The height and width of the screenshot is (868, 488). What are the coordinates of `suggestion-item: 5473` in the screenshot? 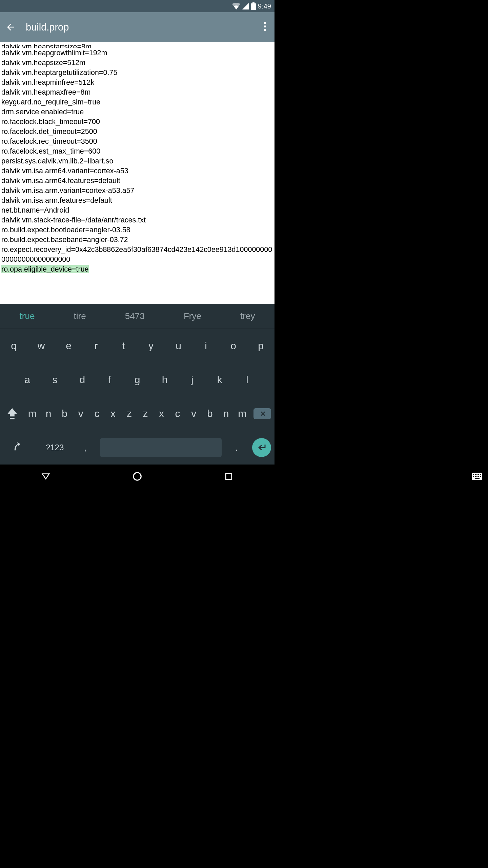 It's located at (135, 316).